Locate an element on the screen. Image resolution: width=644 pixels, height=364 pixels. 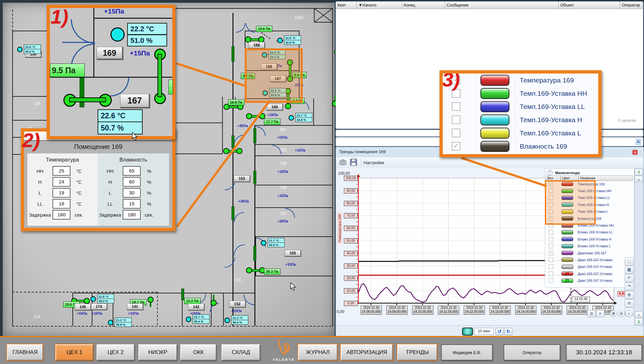
legend-row: Влажн.169-Уставка H is located at coordinates (590, 239).